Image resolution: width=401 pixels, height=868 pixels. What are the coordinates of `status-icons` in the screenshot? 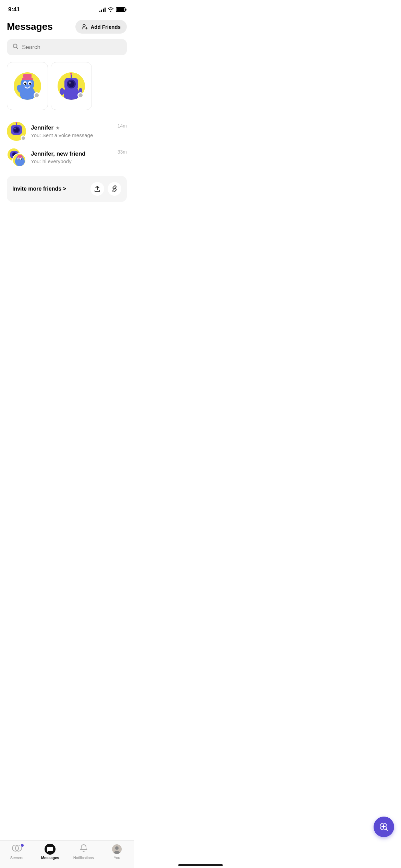 It's located at (112, 10).